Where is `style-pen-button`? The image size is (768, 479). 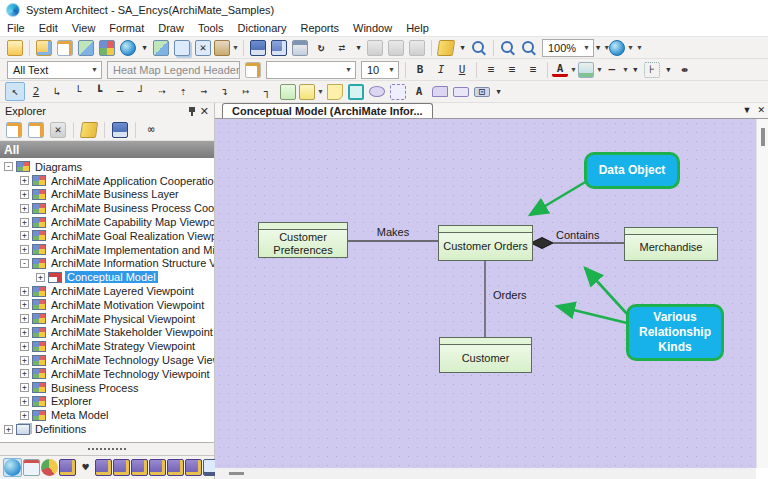
style-pen-button is located at coordinates (253, 70).